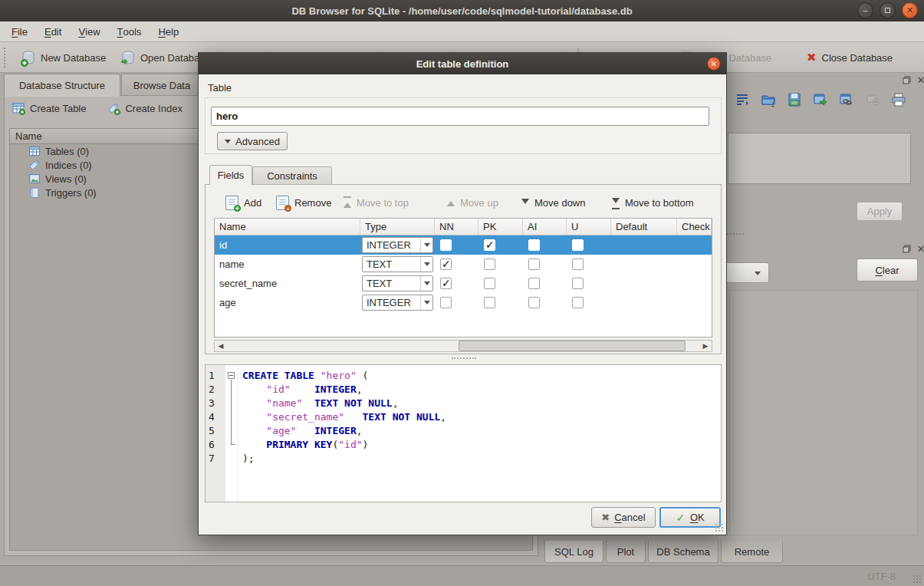 The image size is (924, 586). Describe the element at coordinates (847, 100) in the screenshot. I see `link-icon` at that location.